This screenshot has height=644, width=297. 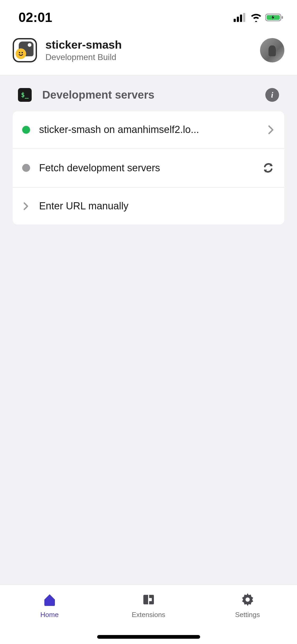 What do you see at coordinates (148, 206) in the screenshot?
I see `enter-url-row: Enter URL manually` at bounding box center [148, 206].